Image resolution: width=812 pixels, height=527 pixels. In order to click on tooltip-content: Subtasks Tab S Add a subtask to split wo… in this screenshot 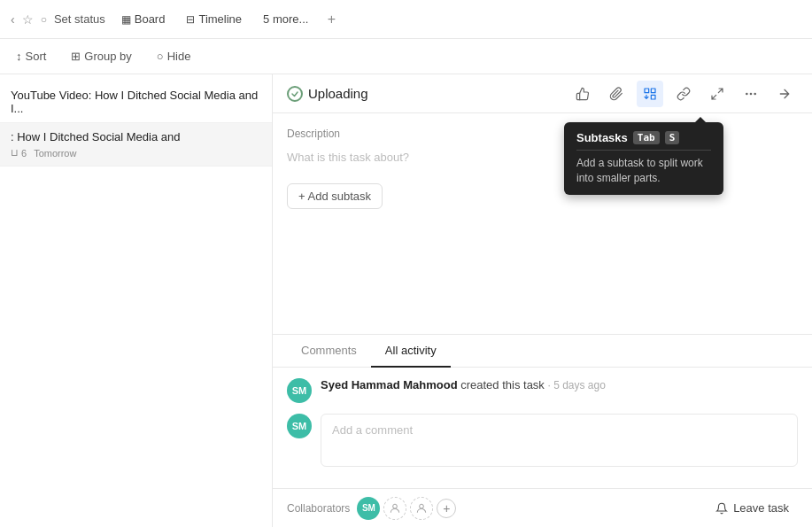, I will do `click(644, 159)`.